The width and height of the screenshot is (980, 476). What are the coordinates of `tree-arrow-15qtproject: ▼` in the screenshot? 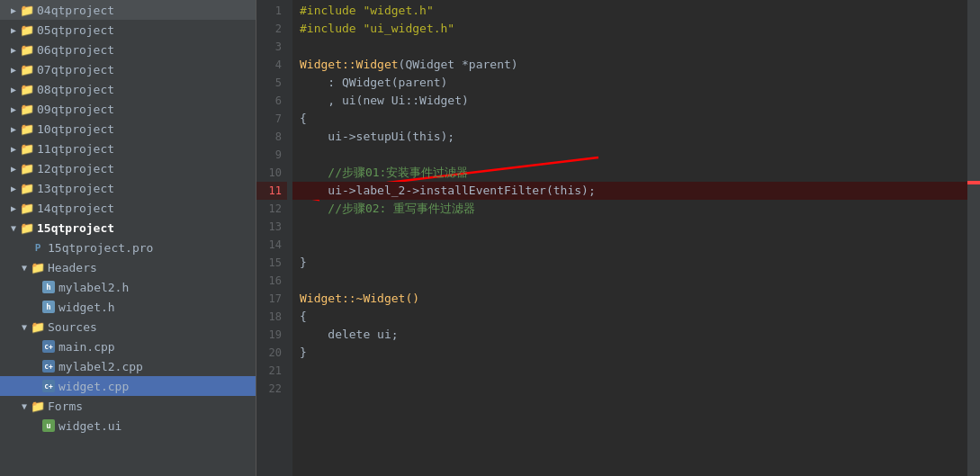 It's located at (13, 228).